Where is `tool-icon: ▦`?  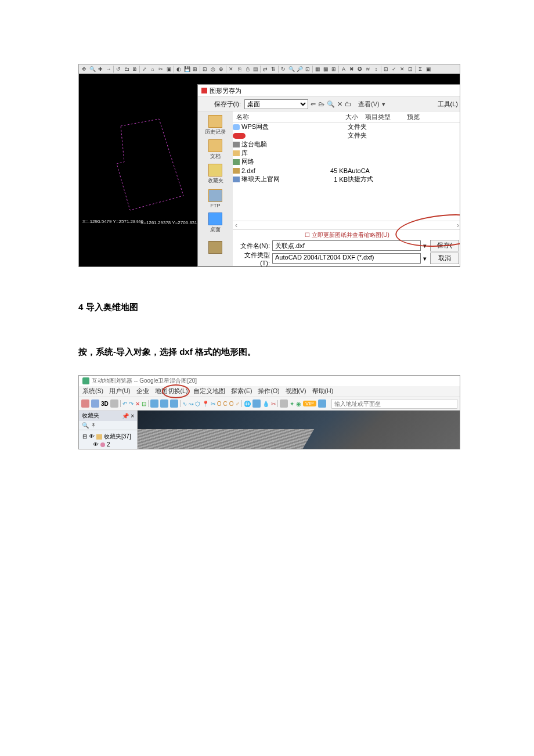 tool-icon: ▦ is located at coordinates (317, 69).